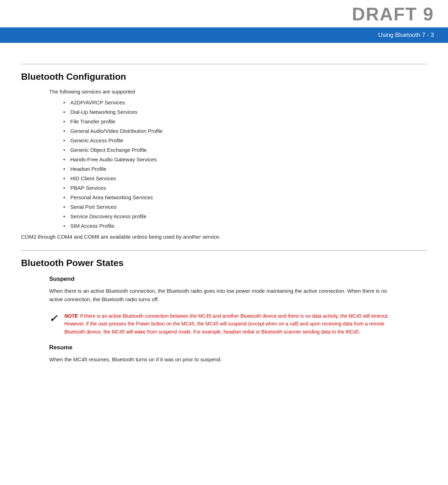 The image size is (448, 485). Describe the element at coordinates (245, 131) in the screenshot. I see `list-item: General Audio/Video Distribution Profile` at that location.